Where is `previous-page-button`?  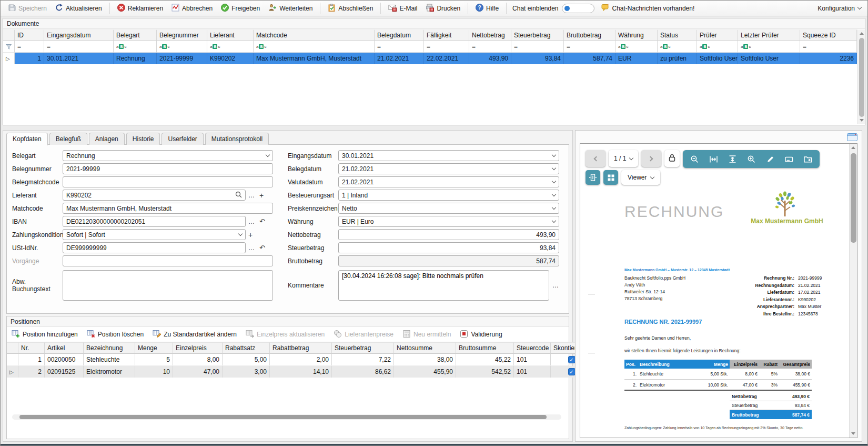 previous-page-button is located at coordinates (596, 158).